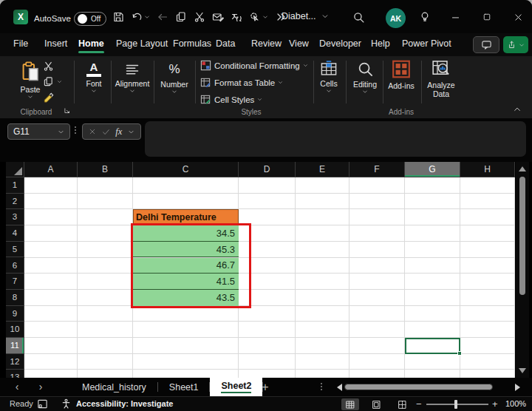  I want to click on prev-sheet-button: ‹, so click(17, 387).